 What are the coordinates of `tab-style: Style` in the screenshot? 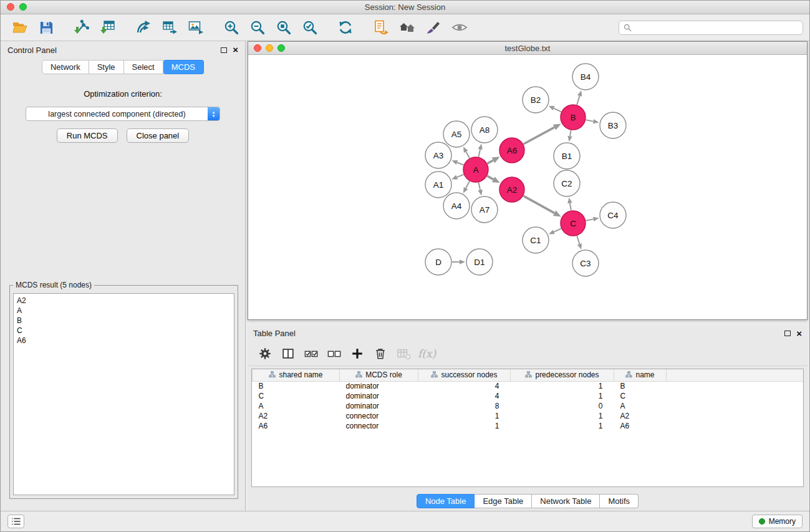 It's located at (107, 67).